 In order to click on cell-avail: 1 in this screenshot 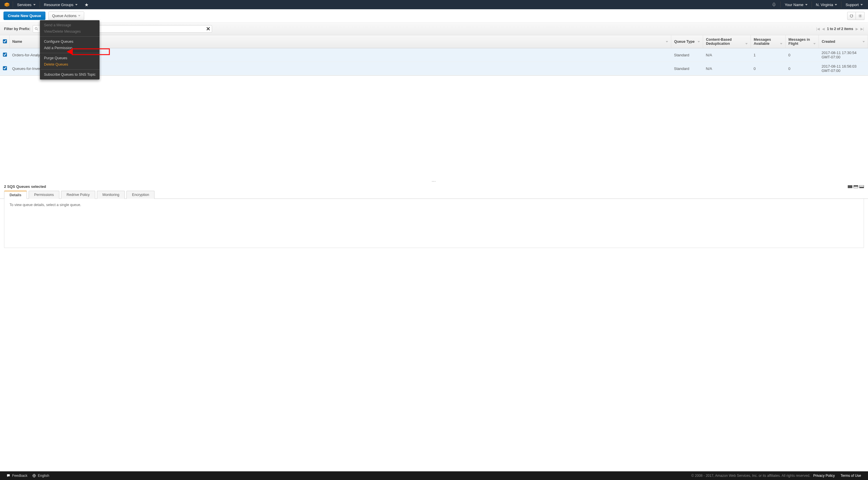, I will do `click(768, 55)`.